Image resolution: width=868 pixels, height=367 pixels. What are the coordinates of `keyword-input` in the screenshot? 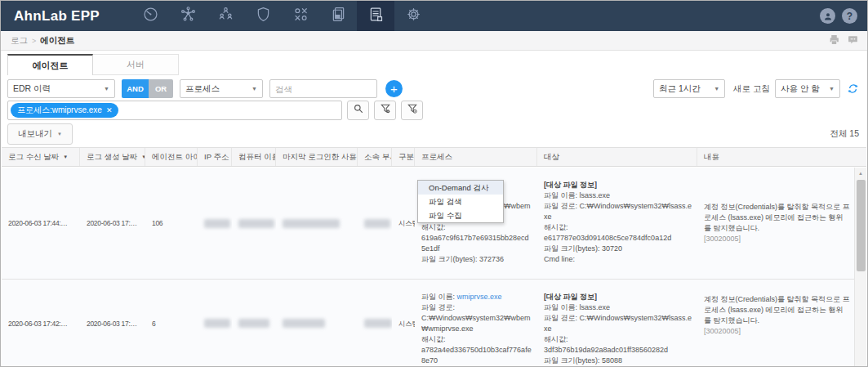 It's located at (323, 88).